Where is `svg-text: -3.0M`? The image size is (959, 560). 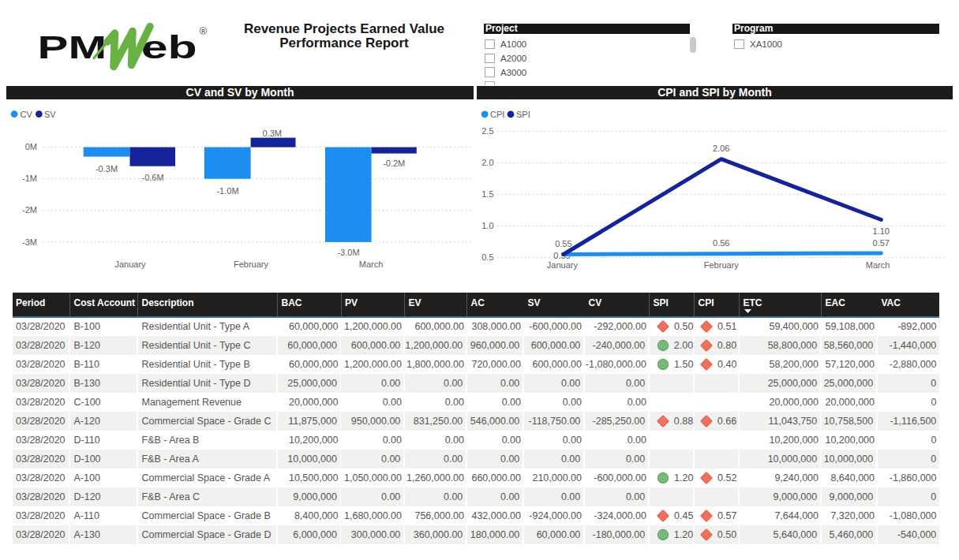
svg-text: -3.0M is located at coordinates (348, 252).